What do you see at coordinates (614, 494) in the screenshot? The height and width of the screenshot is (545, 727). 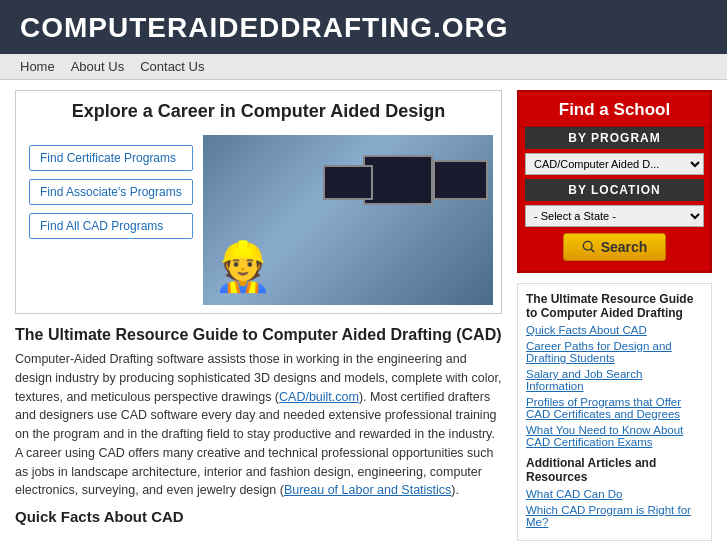 I see `sidebar-add-link-0: What CAD Can Do` at bounding box center [614, 494].